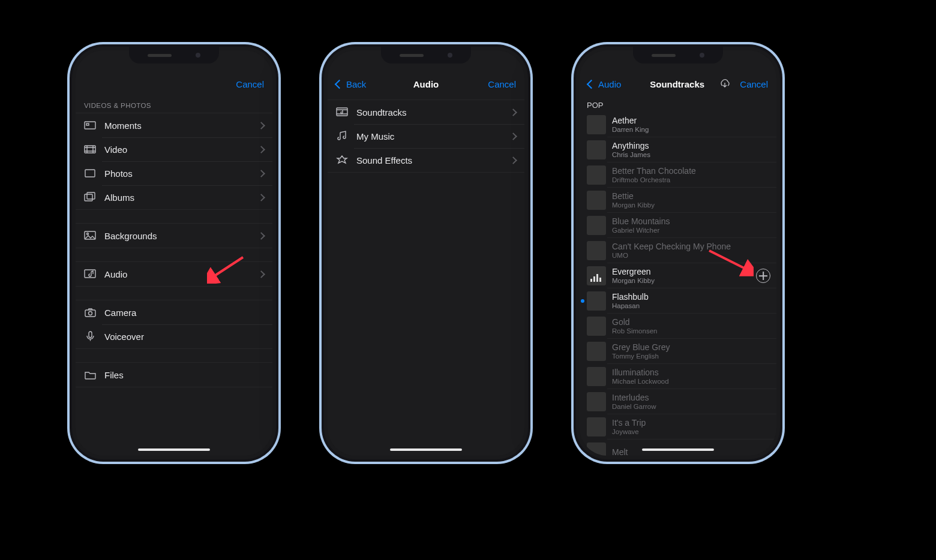 This screenshot has height=560, width=936. I want to click on row-camera: Camera, so click(174, 312).